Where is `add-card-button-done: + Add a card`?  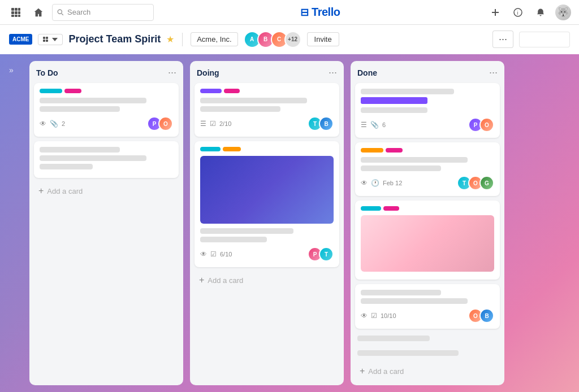
add-card-button-done: + Add a card is located at coordinates (427, 371).